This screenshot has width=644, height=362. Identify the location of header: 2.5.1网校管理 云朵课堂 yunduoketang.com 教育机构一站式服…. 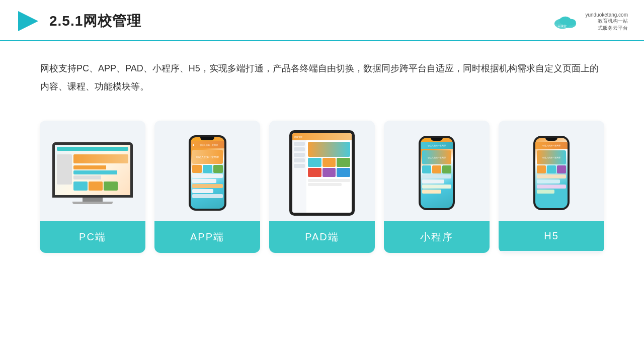
(322, 21).